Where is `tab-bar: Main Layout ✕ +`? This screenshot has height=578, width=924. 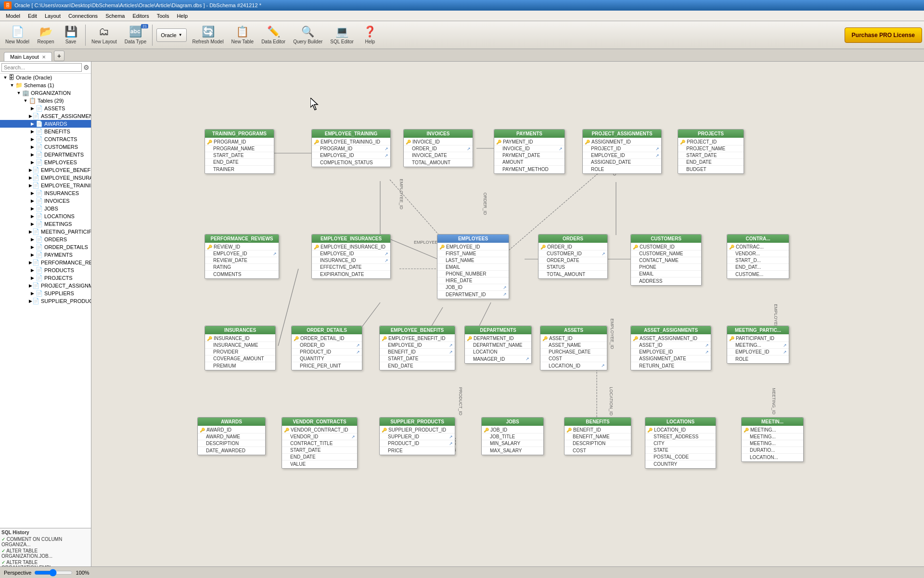
tab-bar: Main Layout ✕ + is located at coordinates (462, 55).